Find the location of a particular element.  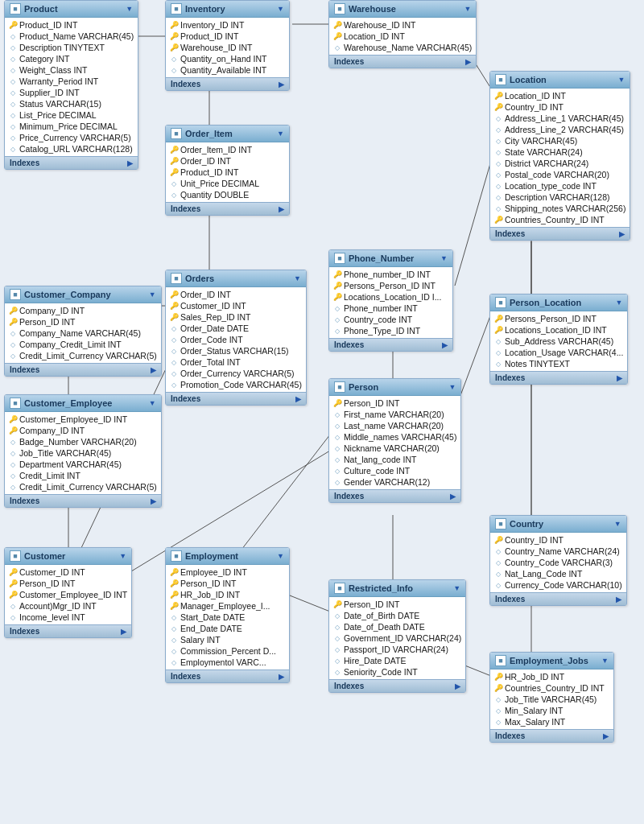

table-Customer: ■Customer▼🔑Customer_ID INT🔑Person_ID INT… is located at coordinates (68, 592).